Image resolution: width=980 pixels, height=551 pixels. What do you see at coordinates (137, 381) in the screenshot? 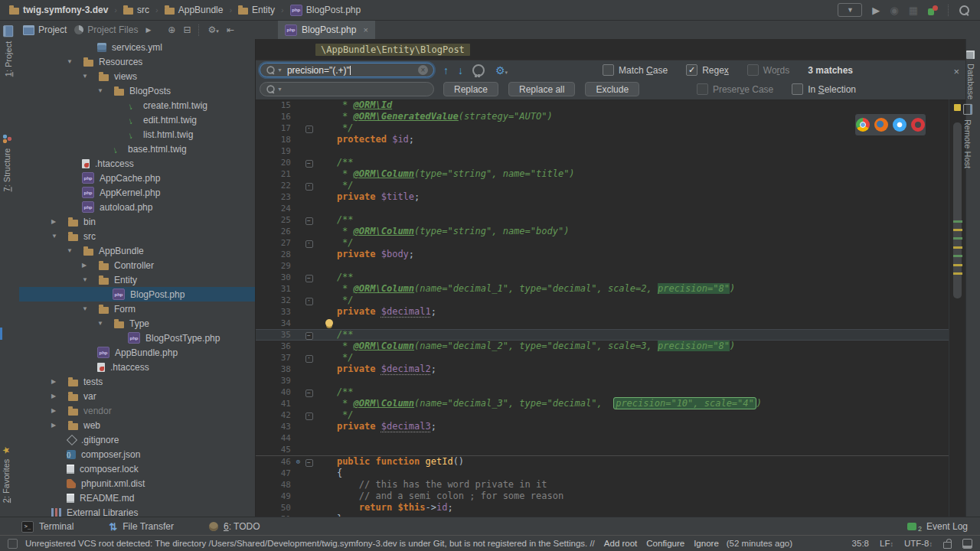
I see `tree-item-tests: ▶tests` at bounding box center [137, 381].